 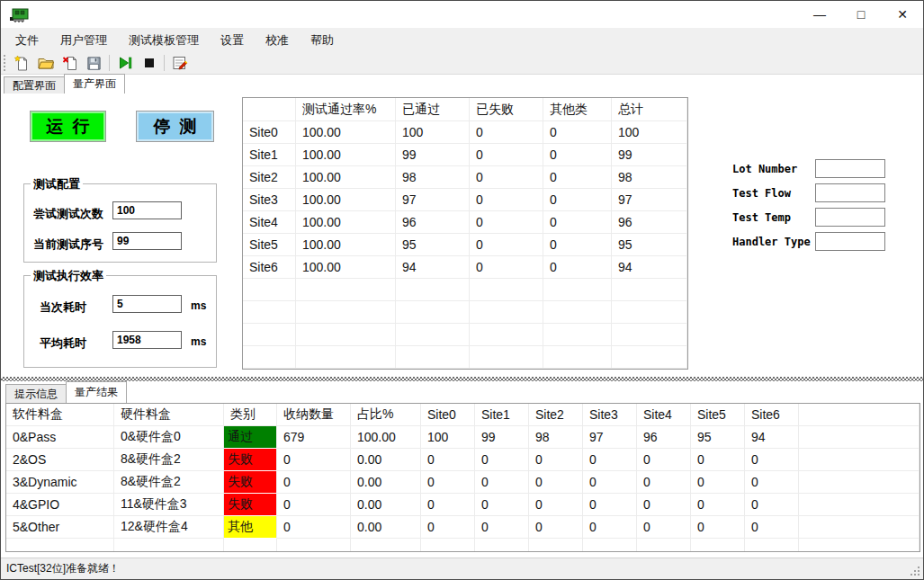 What do you see at coordinates (63, 568) in the screenshot?
I see `status-text: ICTest[32位]准备就绪！` at bounding box center [63, 568].